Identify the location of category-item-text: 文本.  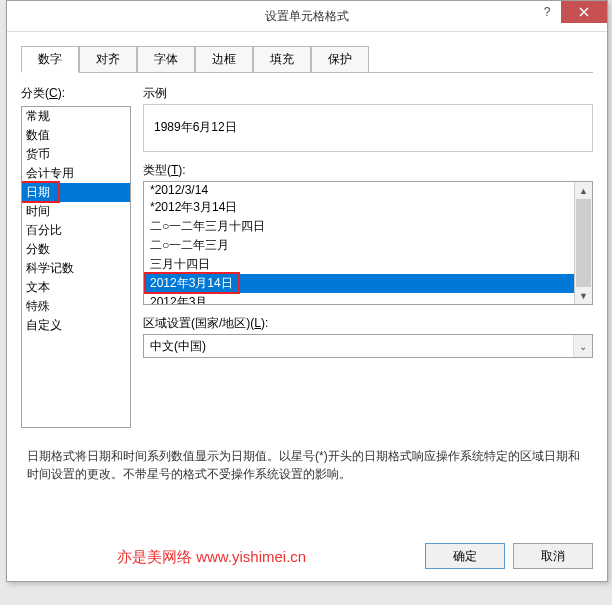
(76, 288).